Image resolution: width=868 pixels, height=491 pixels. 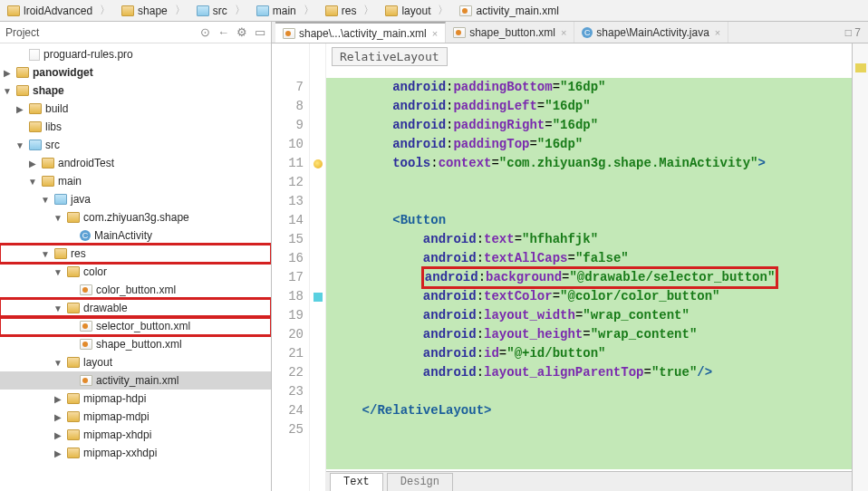 I want to click on tree-row: ▶ androidTest, so click(x=136, y=163).